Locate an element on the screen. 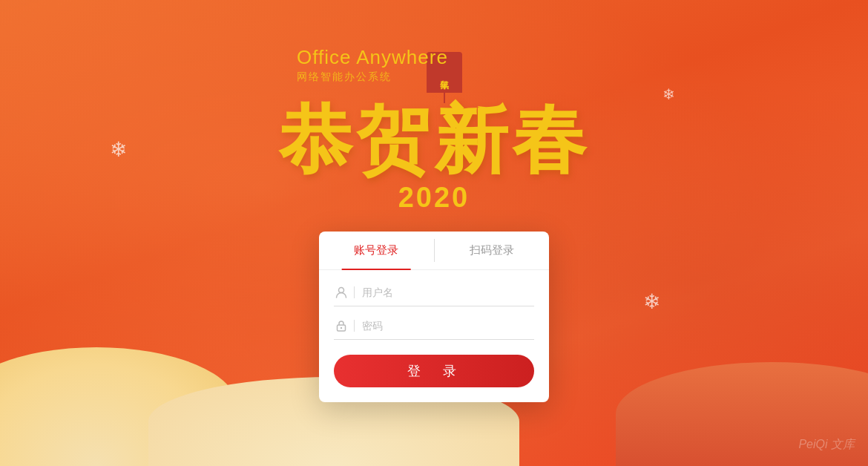 The image size is (868, 466). login-form: 登 录 is located at coordinates (434, 336).